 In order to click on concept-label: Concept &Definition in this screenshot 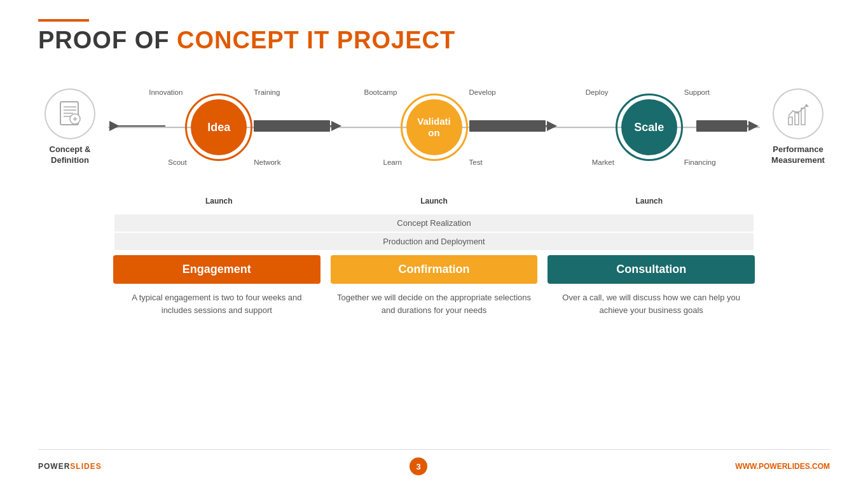, I will do `click(70, 155)`.